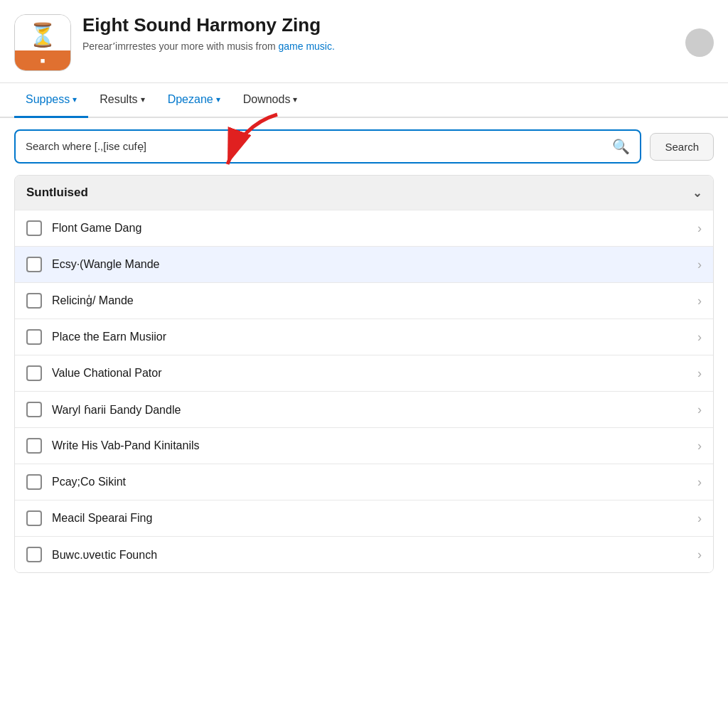  Describe the element at coordinates (700, 229) in the screenshot. I see `list-item-chevron-1: ›` at that location.